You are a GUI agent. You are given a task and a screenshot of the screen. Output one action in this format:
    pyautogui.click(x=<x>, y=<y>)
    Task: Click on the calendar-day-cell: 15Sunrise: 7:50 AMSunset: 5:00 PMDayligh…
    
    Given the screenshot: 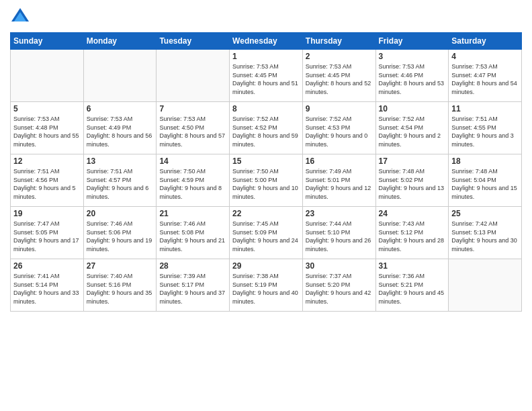 What is the action you would take?
    pyautogui.click(x=266, y=181)
    